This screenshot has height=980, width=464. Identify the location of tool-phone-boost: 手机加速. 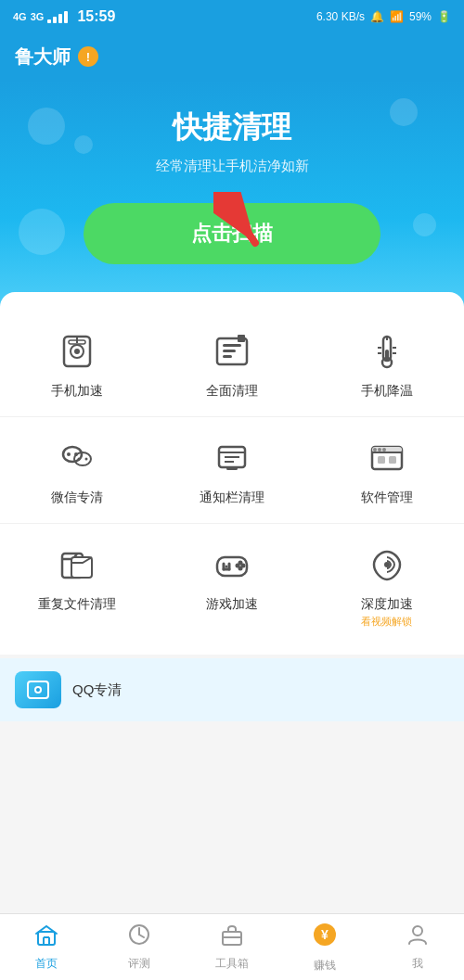
(78, 363).